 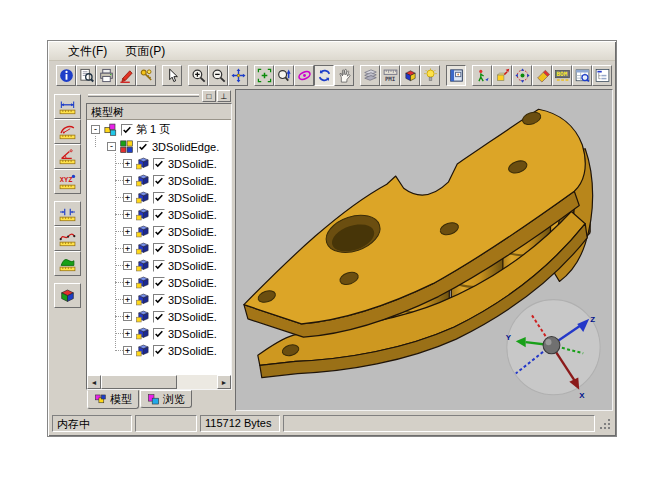 What do you see at coordinates (146, 76) in the screenshot?
I see `permissions-button` at bounding box center [146, 76].